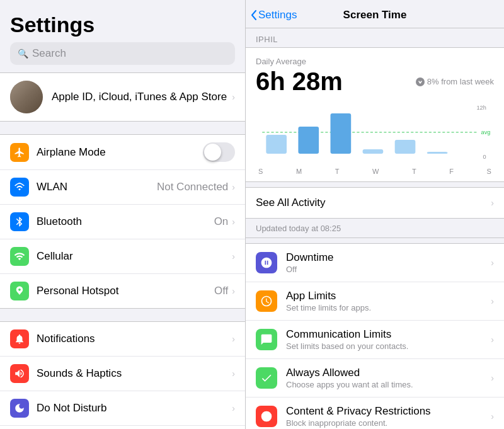 This screenshot has width=504, height=429. Describe the element at coordinates (122, 408) in the screenshot. I see `donotdisturb-row: Do Not Disturb ›` at that location.